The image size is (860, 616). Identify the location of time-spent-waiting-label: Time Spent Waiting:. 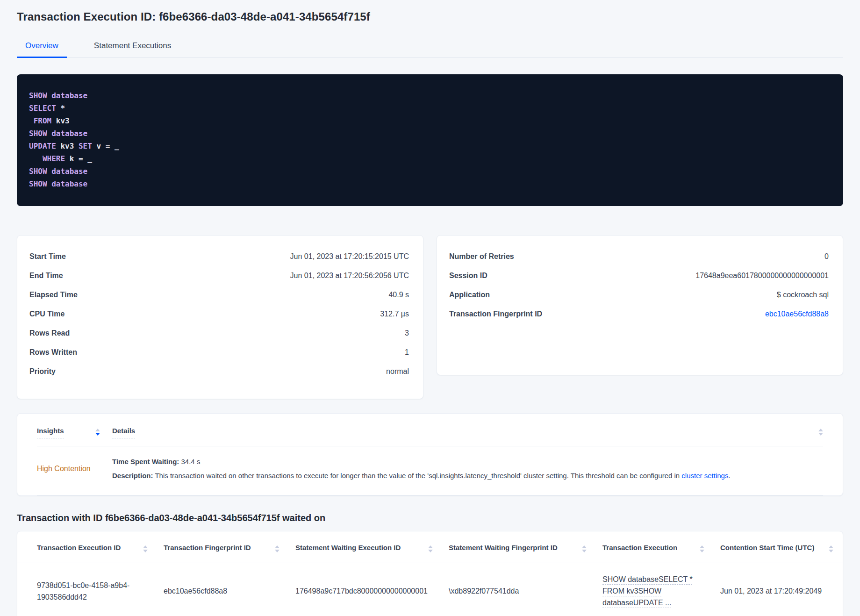
(146, 462).